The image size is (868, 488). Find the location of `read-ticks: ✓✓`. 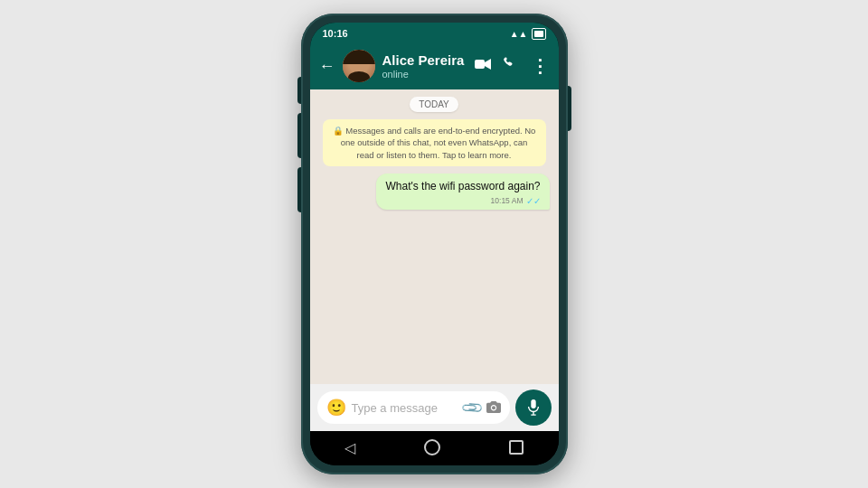

read-ticks: ✓✓ is located at coordinates (533, 201).